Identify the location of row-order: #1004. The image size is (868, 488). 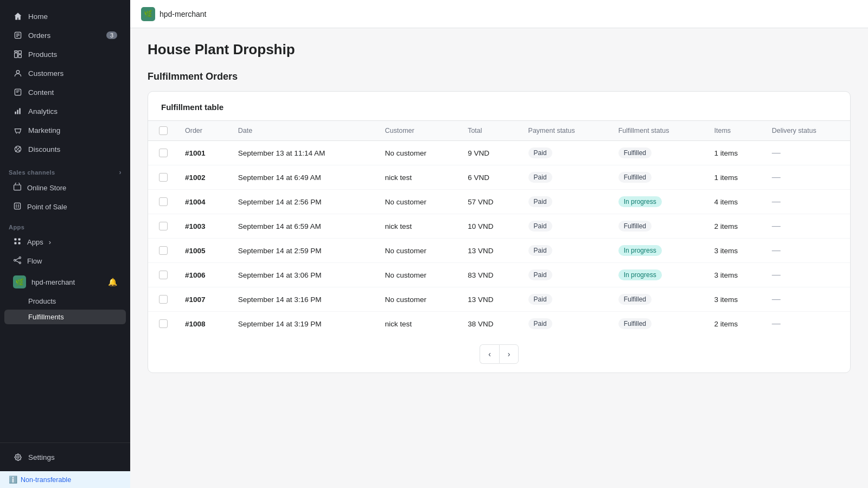
(203, 202).